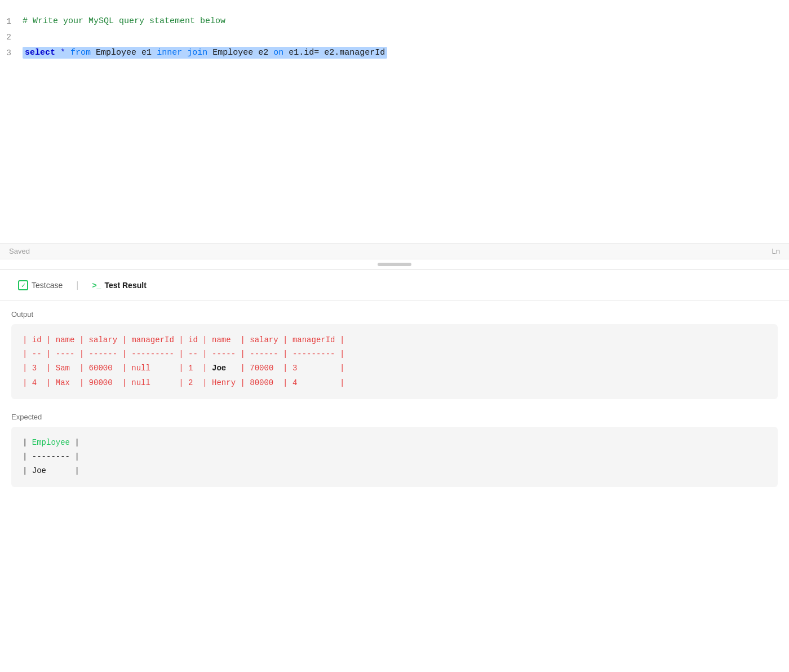  Describe the element at coordinates (394, 37) in the screenshot. I see `code-line-2: 2` at that location.